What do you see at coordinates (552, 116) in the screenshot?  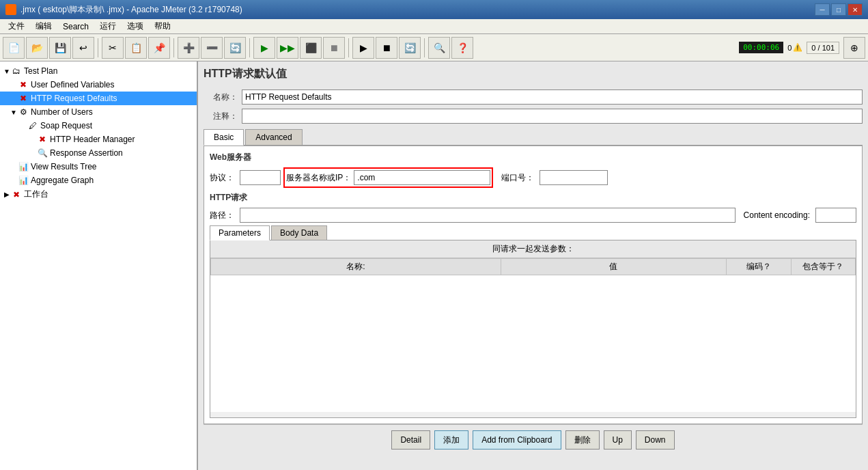 I see `comment-input` at bounding box center [552, 116].